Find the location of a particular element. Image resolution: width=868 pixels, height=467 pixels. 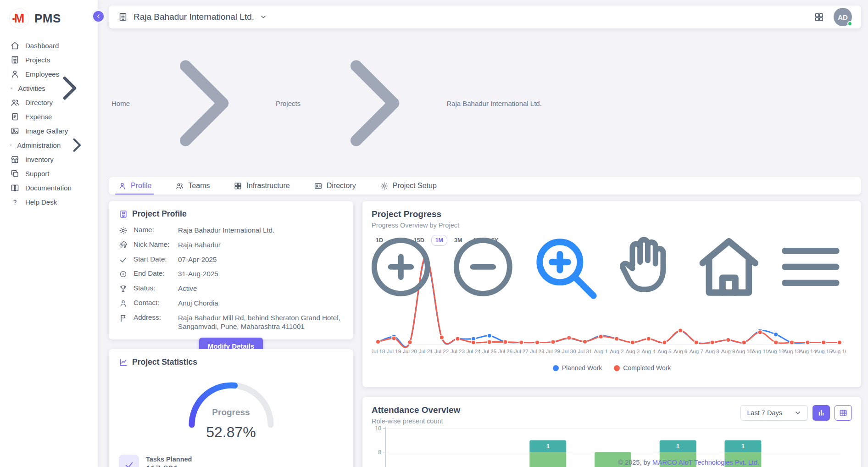

sidebar-item-label: Documentation is located at coordinates (49, 188).